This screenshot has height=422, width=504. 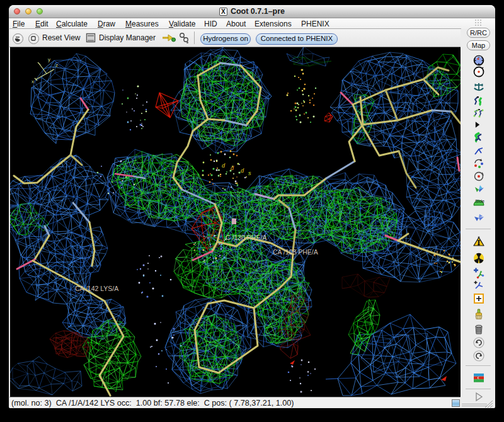 What do you see at coordinates (97, 288) in the screenshot?
I see `svg-text: CA /142 LYS/A` at bounding box center [97, 288].